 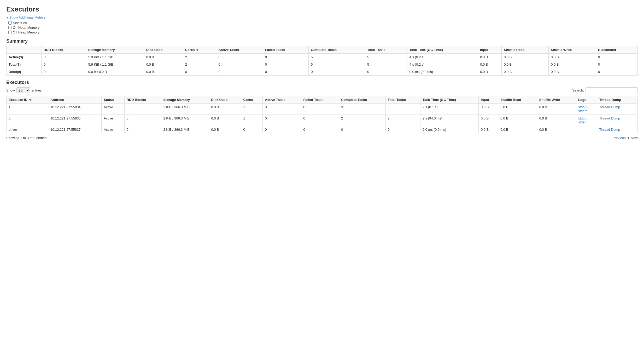 What do you see at coordinates (10, 28) in the screenshot?
I see `on-heap-checkbox` at bounding box center [10, 28].